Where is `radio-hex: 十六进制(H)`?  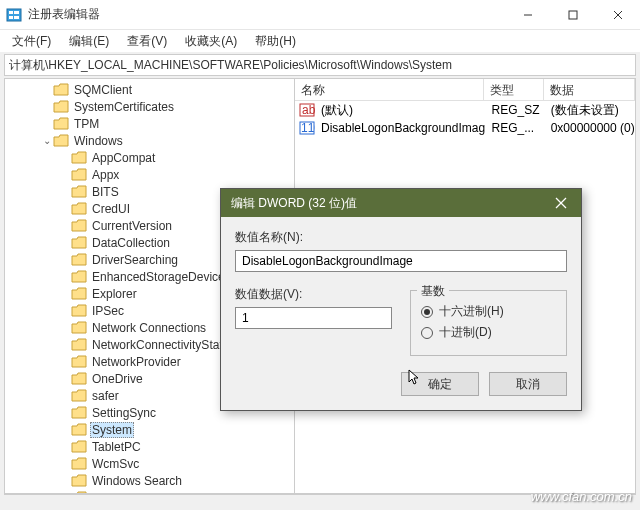
radio-hex: 十六进制(H) is located at coordinates (488, 312).